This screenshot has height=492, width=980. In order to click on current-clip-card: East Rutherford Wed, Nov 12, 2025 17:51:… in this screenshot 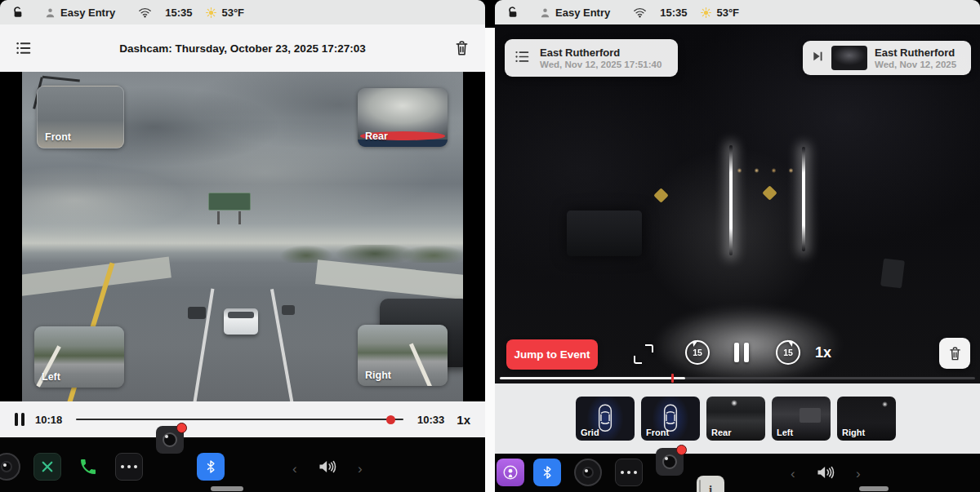, I will do `click(591, 58)`.